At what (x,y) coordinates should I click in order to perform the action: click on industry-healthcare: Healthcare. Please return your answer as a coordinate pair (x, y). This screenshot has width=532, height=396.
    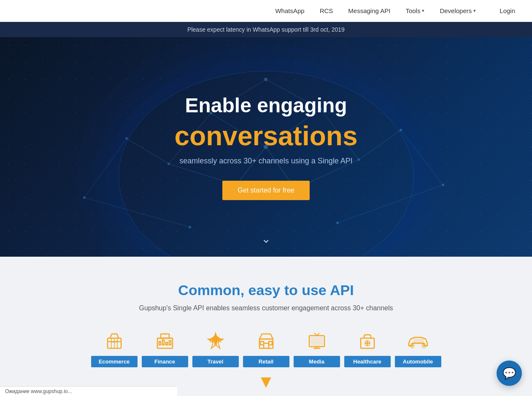
    Looking at the image, I should click on (367, 348).